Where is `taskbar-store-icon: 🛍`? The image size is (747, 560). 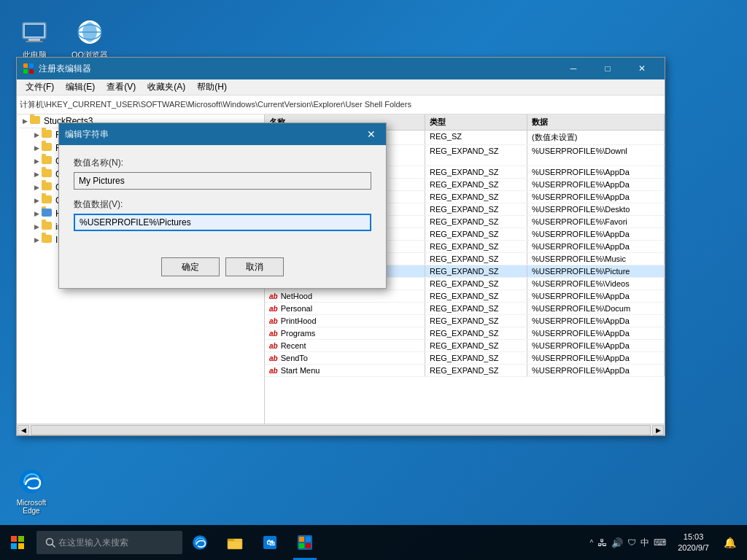
taskbar-store-icon: 🛍 is located at coordinates (270, 542).